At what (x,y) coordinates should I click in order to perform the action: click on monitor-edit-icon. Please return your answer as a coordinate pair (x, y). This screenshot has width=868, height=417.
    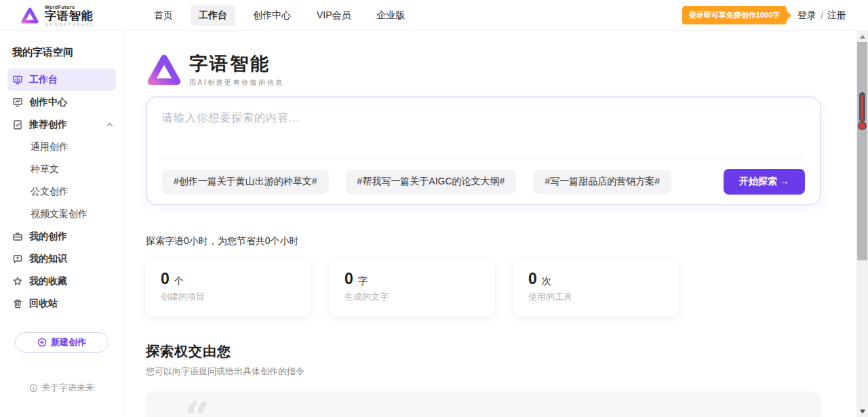
    Looking at the image, I should click on (18, 102).